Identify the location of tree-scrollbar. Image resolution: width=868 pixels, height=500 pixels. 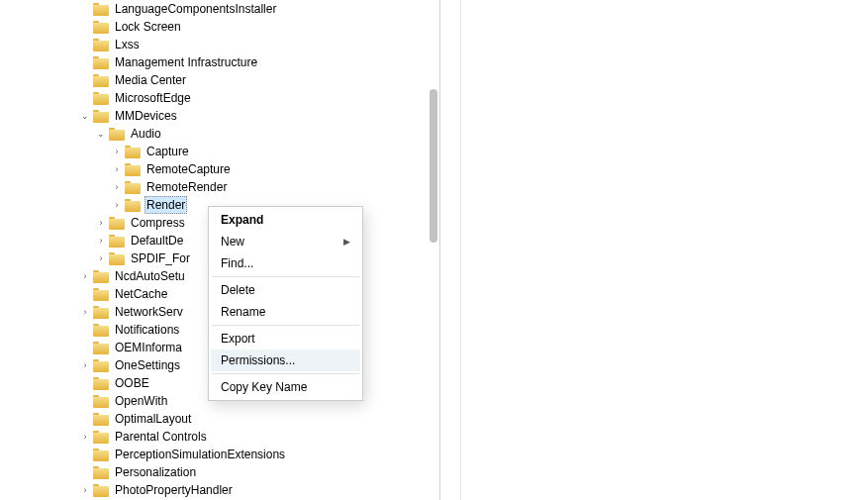
(434, 250).